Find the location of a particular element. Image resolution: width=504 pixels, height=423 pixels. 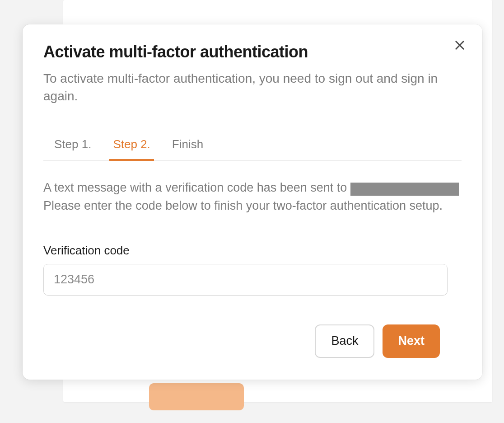

verification-code-label: Verification code is located at coordinates (252, 250).